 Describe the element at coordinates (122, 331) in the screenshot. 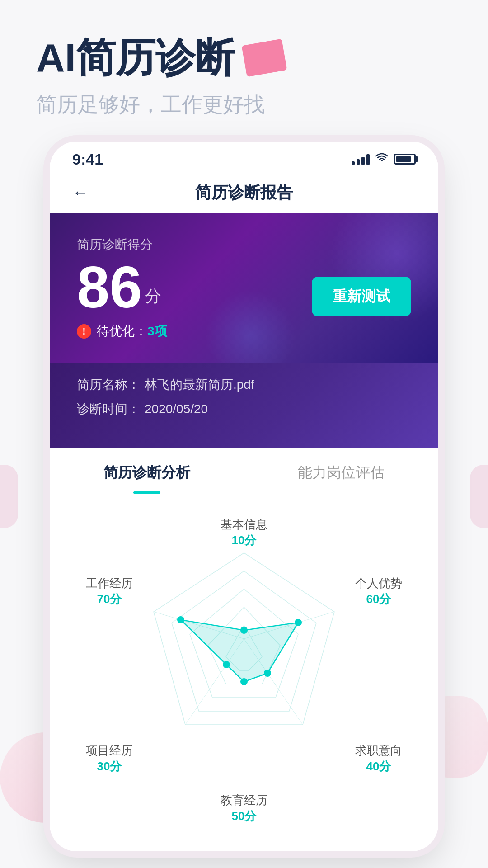

I see `optimize-prefix: 待优化：` at that location.